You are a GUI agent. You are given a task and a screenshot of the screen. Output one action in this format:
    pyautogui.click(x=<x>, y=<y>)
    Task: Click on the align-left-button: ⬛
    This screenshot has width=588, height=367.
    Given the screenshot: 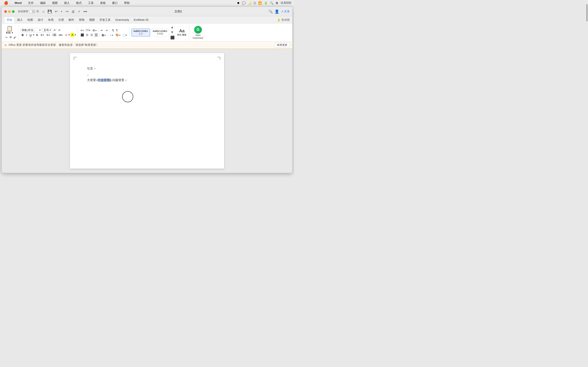 What is the action you would take?
    pyautogui.click(x=82, y=35)
    